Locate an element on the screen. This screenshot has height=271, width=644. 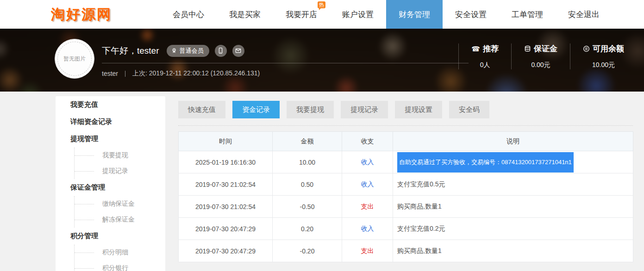
coin-icon is located at coordinates (586, 49).